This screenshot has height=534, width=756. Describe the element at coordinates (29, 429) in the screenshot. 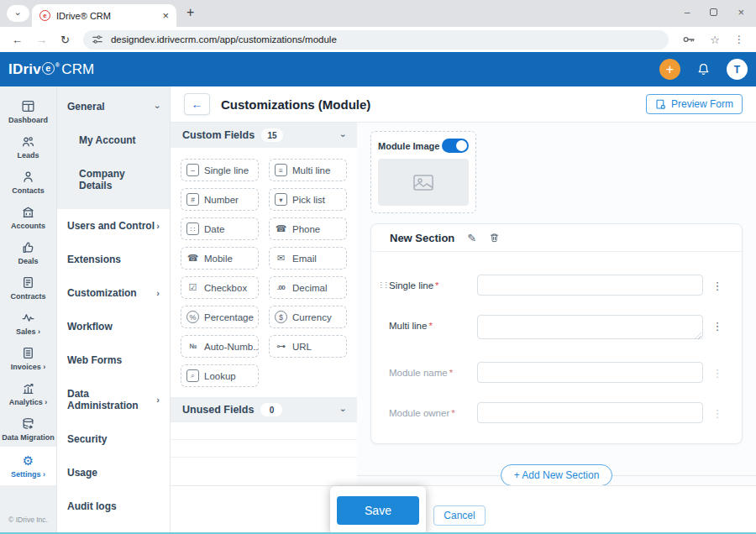

I see `sidebar-item-data-migration: Data Migration` at that location.